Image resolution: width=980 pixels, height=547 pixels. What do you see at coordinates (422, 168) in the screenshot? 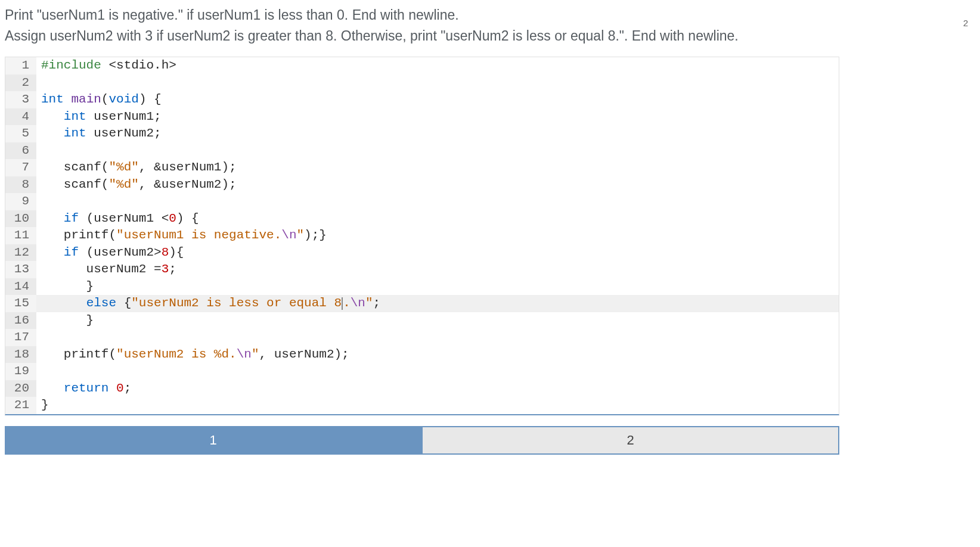
I see `code-line: 7 scanf("%d", &userNum1);` at bounding box center [422, 168].